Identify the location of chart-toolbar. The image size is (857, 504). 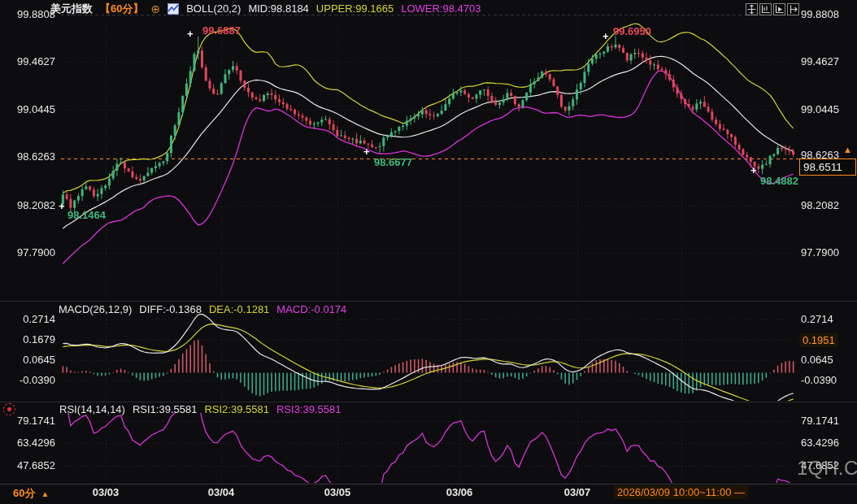
(772, 10).